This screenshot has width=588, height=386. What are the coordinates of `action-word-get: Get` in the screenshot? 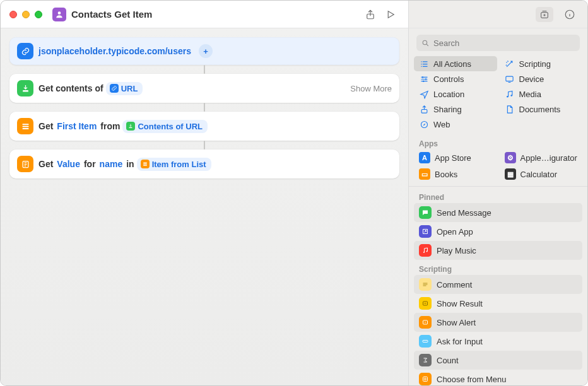 It's located at (45, 164).